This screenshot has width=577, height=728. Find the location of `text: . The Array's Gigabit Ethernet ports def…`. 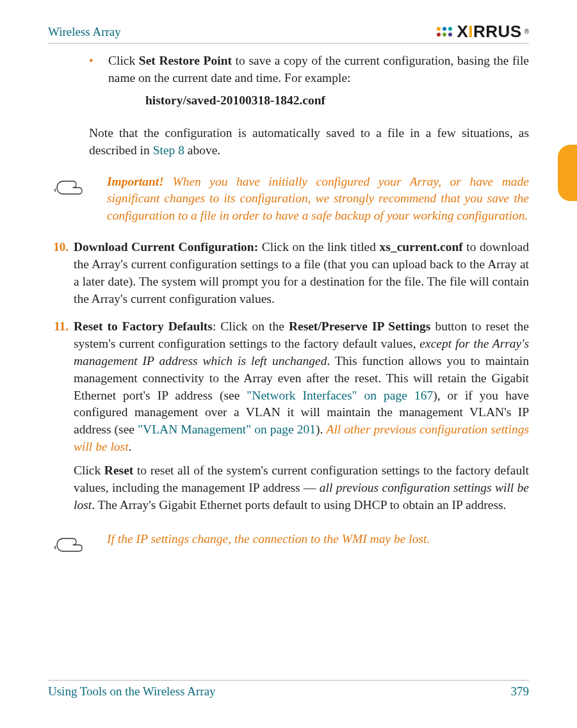

text: . The Array's Gigabit Ethernet ports def… is located at coordinates (298, 505).